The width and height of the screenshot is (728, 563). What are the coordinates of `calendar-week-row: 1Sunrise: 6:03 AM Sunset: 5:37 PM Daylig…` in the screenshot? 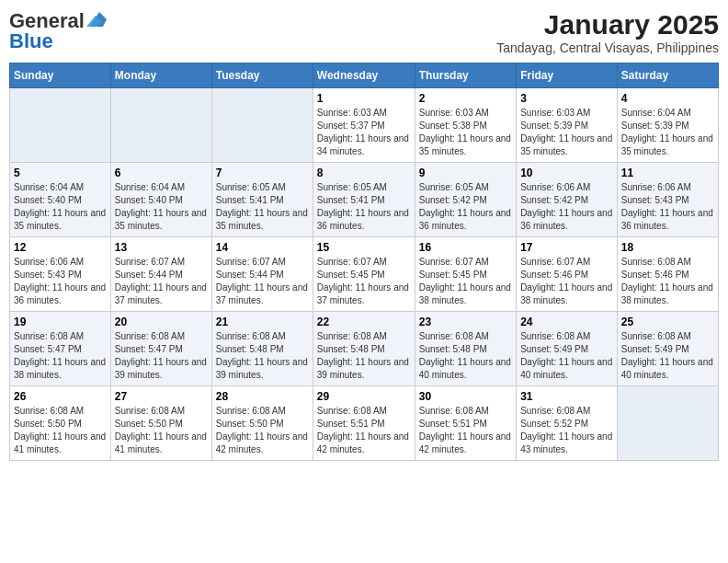 It's located at (364, 125).